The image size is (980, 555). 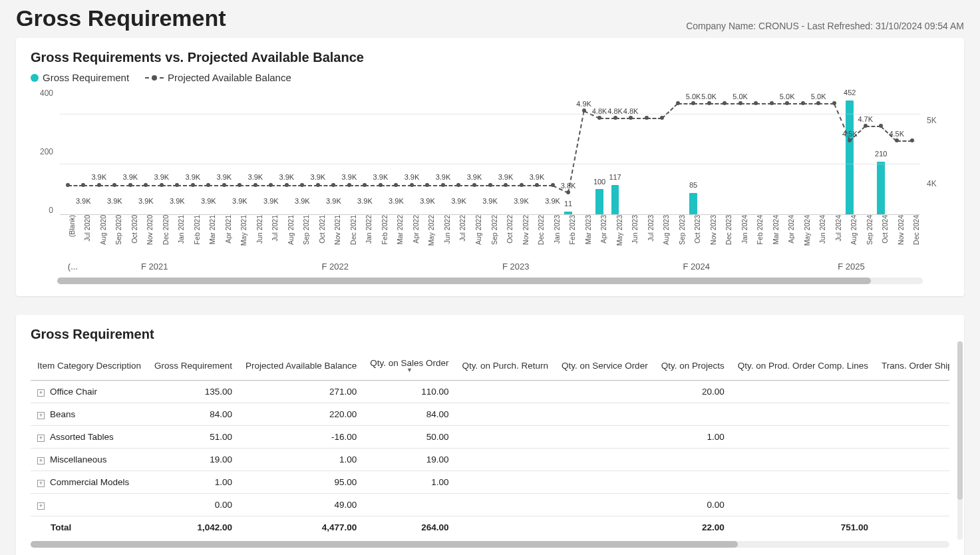 I want to click on x-tick: Oct 2022, so click(x=510, y=229).